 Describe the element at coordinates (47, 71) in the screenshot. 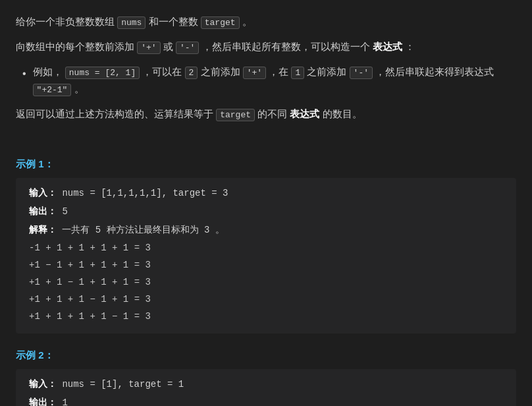

I see `bullet-prefix: 例如，` at that location.